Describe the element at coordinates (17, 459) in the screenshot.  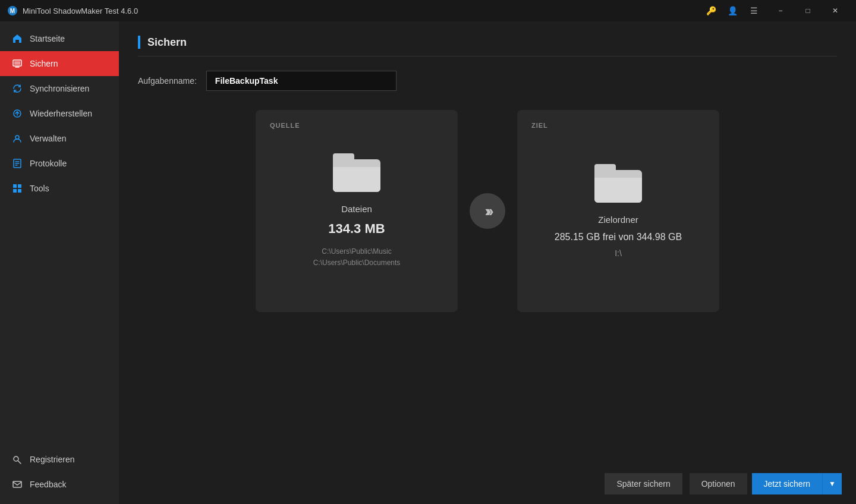
I see `register-key-icon` at that location.